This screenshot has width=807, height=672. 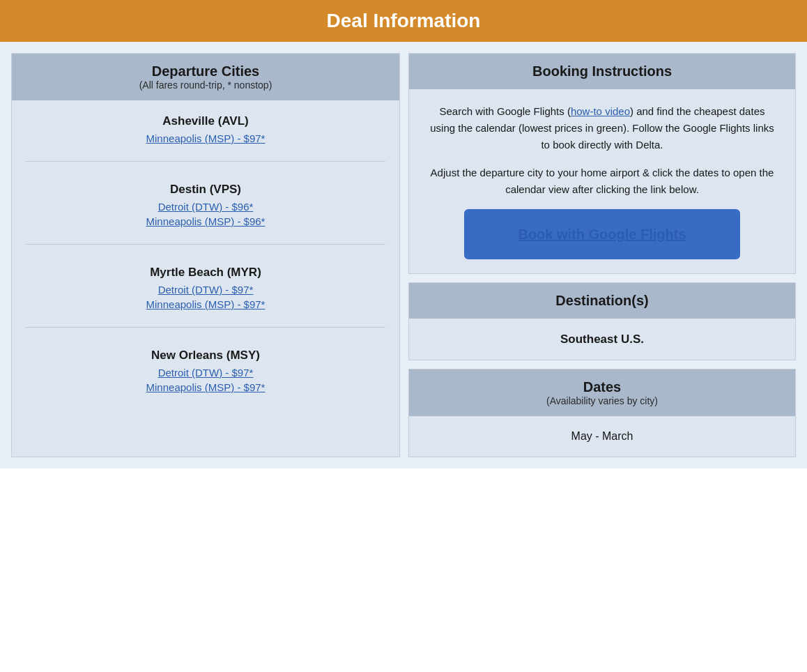 I want to click on book-with-google-flights-button: Book with Google Flights, so click(x=602, y=234).